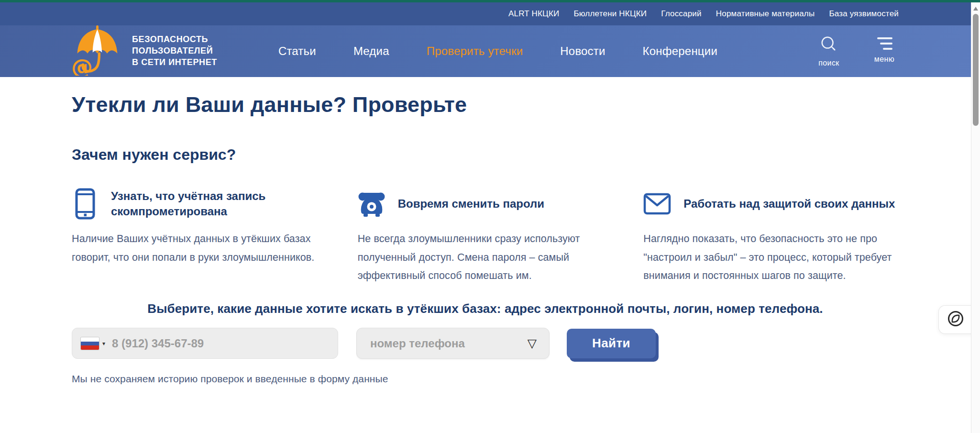  I want to click on main-nav: Статьи Медиа Проверить утечки Новости Ко…, so click(498, 51).